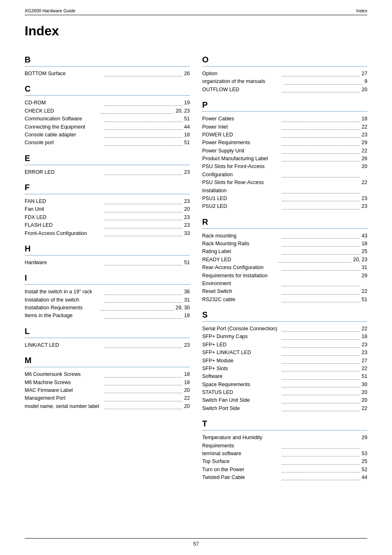 This screenshot has height=555, width=392. What do you see at coordinates (107, 361) in the screenshot?
I see `section-letter-m: M` at bounding box center [107, 361].